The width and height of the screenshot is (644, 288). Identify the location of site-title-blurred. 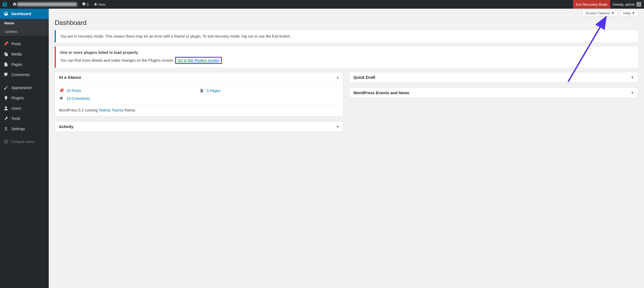
(47, 4).